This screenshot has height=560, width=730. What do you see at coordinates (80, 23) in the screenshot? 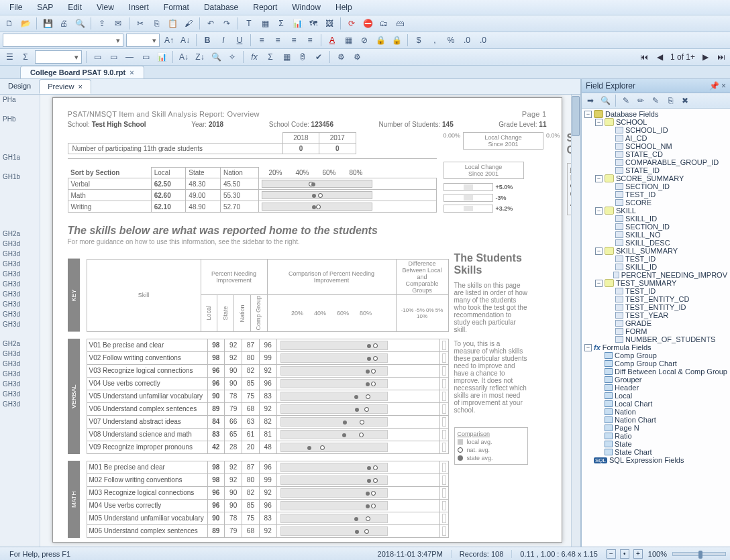
I see `print-preview-icon: 🔍` at bounding box center [80, 23].